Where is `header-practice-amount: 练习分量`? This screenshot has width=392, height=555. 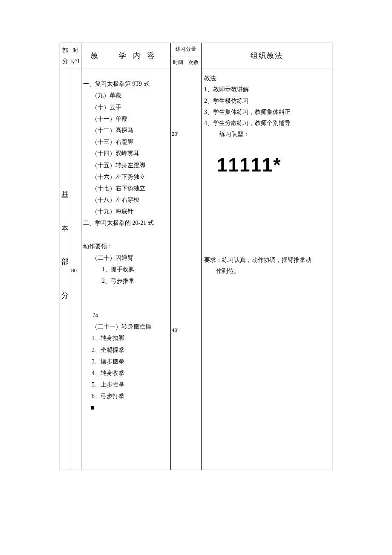 header-practice-amount: 练习分量 is located at coordinates (186, 49).